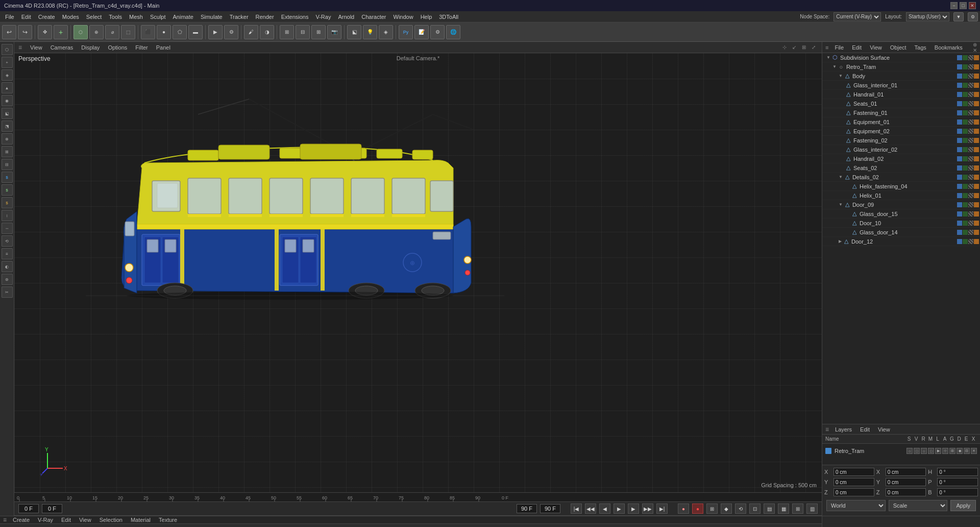  What do you see at coordinates (931, 451) in the screenshot?
I see `layer-icon-4: □` at bounding box center [931, 451].